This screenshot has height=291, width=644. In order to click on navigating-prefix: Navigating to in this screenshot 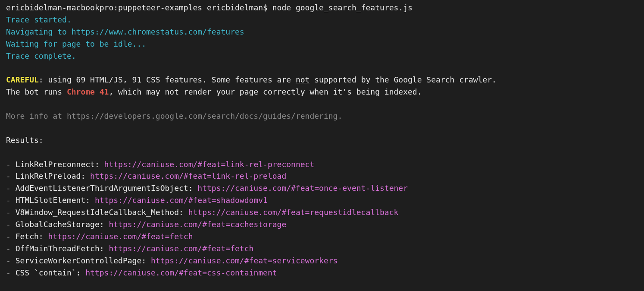, I will do `click(39, 32)`.